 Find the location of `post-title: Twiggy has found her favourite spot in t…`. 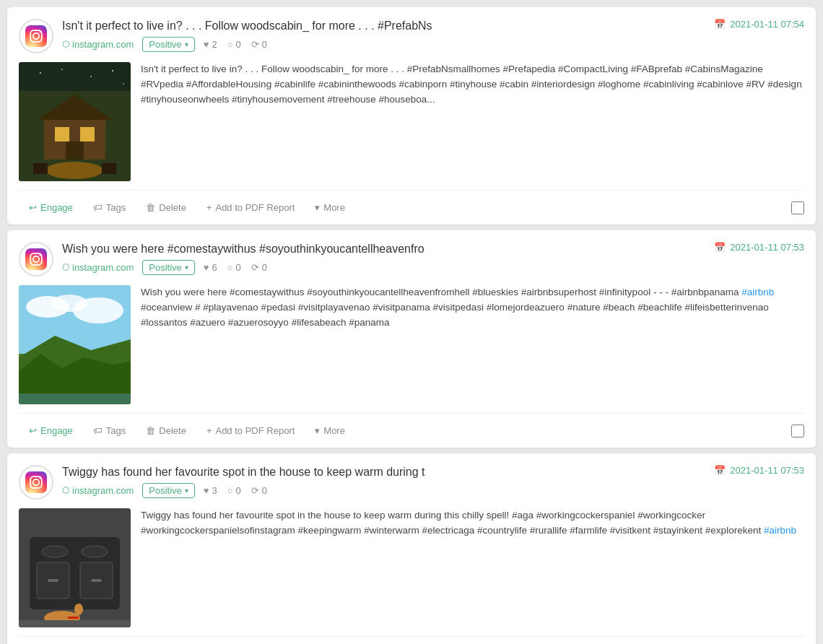

post-title: Twiggy has found her favourite spot in t… is located at coordinates (244, 472).